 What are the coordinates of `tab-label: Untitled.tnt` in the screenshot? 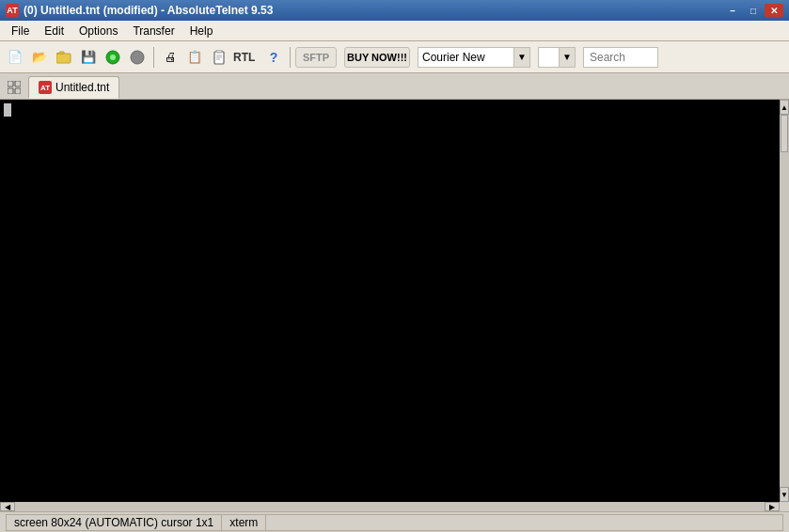 It's located at (83, 87).